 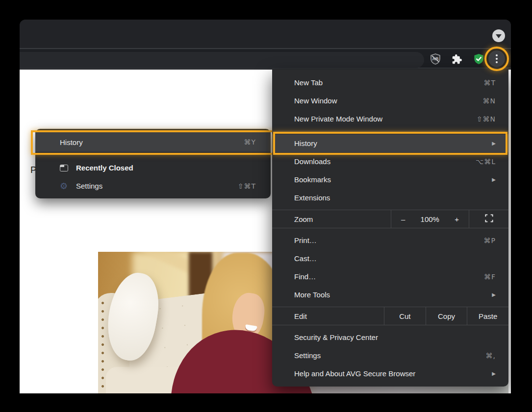 What do you see at coordinates (430, 219) in the screenshot?
I see `zoom-level-value: 100%` at bounding box center [430, 219].